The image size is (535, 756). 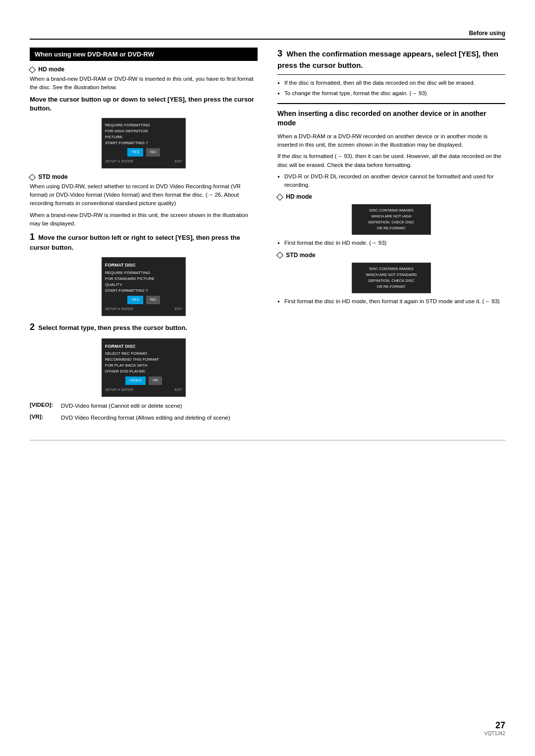 I want to click on hd-screen: DISC CONTAINS IMAGES WHICH ARE NOT HIGH …, so click(x=391, y=219).